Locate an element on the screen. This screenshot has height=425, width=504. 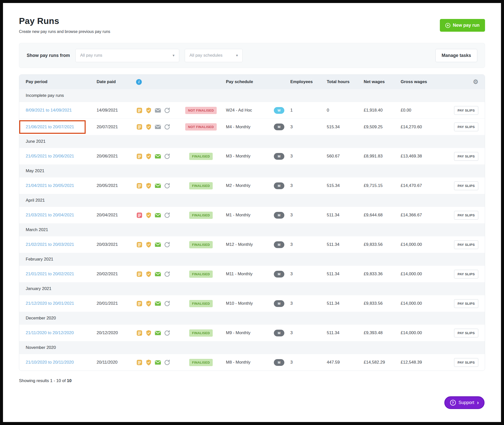
group-header-row: February 2021 is located at coordinates (252, 259).